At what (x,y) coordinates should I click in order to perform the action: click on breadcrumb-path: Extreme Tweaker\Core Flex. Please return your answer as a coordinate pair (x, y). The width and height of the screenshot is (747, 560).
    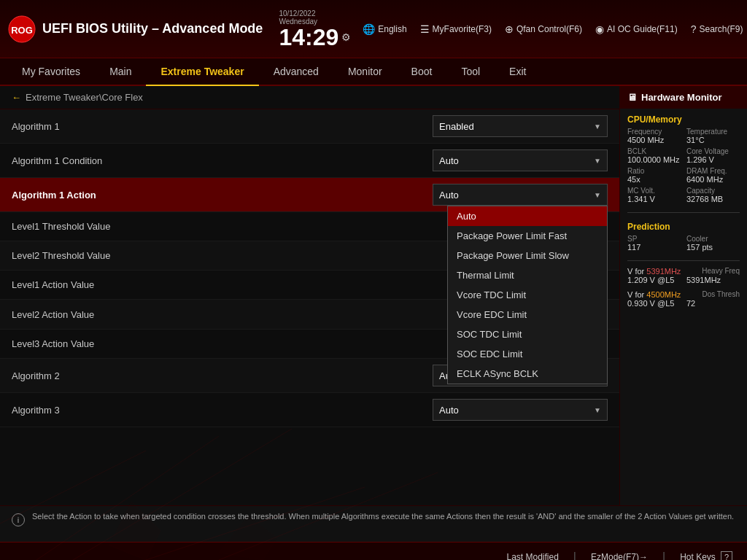
    Looking at the image, I should click on (85, 98).